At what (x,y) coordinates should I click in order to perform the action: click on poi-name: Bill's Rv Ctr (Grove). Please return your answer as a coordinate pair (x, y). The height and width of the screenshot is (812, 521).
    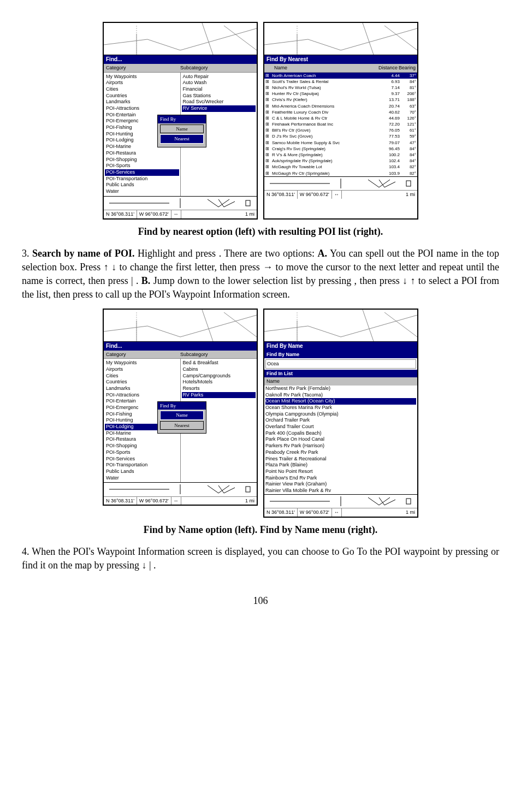
    Looking at the image, I should click on (327, 130).